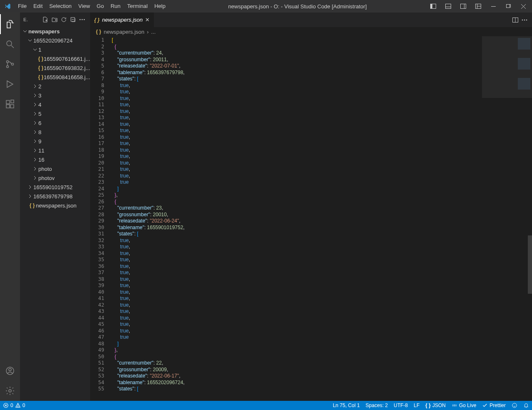 This screenshot has width=532, height=410. Describe the element at coordinates (55, 86) in the screenshot. I see `tree-item: 2` at that location.